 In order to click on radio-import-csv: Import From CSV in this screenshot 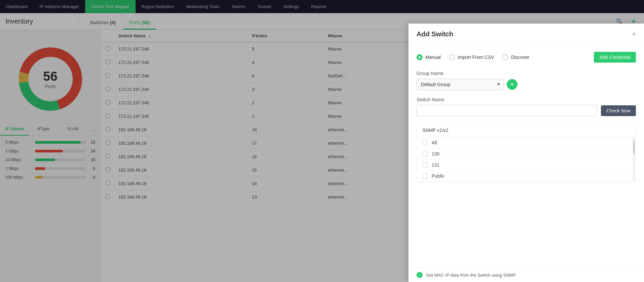, I will do `click(472, 57)`.